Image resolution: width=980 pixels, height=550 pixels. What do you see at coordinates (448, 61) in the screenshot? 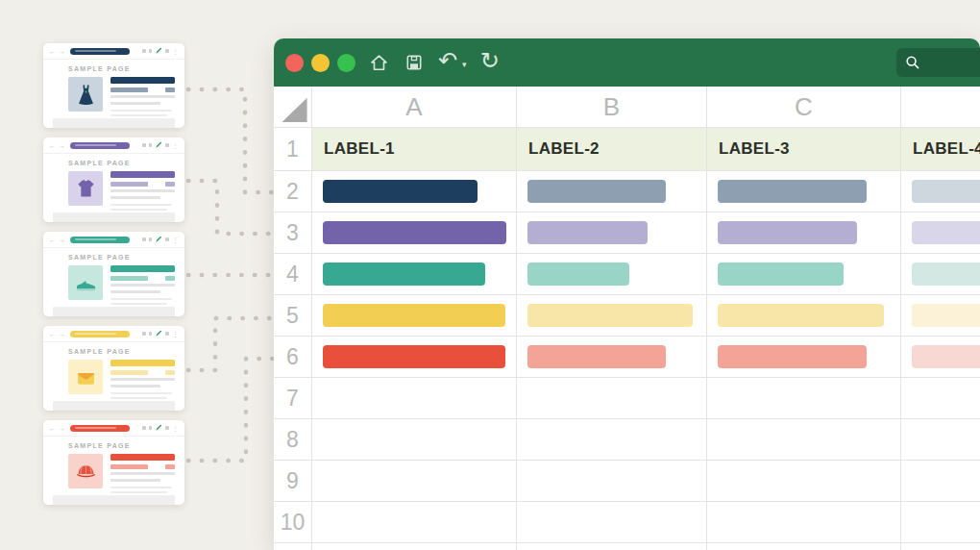
I see `undo-icon: ↶` at bounding box center [448, 61].